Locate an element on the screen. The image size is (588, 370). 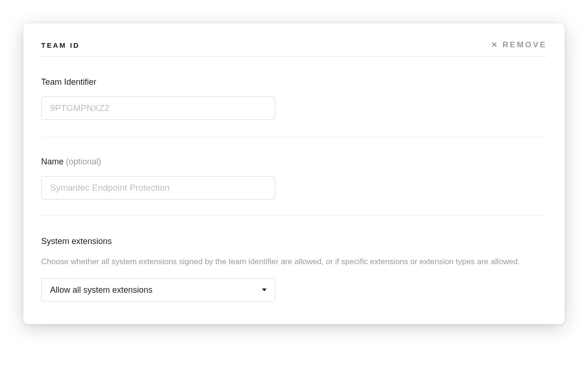
name-input is located at coordinates (158, 188).